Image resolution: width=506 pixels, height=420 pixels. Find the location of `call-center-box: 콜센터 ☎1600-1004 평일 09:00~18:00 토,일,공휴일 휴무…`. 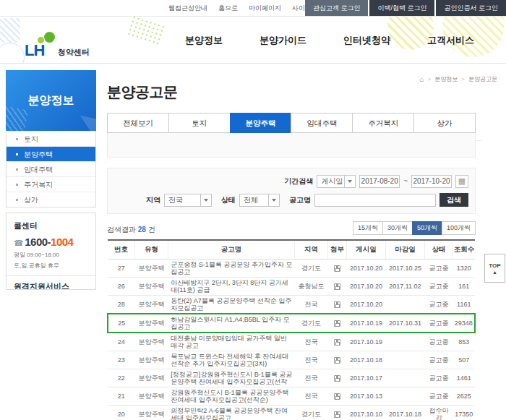

call-center-box: 콜센터 ☎1600-1004 평일 09:00~18:00 토,일,공휴일 휴무… is located at coordinates (51, 252).